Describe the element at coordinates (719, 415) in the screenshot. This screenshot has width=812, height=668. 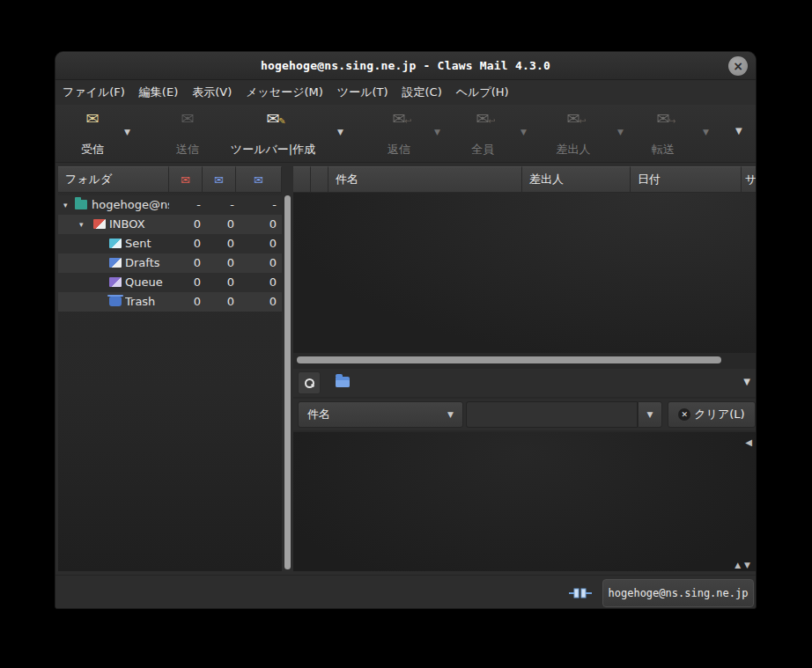
I see `clear-search-label: クリア(L)` at that location.